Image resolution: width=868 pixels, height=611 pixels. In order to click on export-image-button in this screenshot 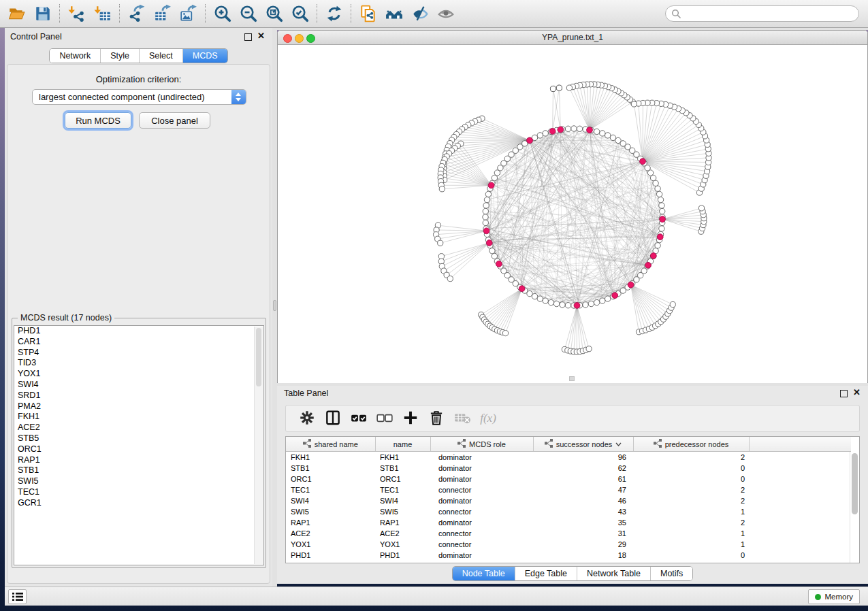, I will do `click(189, 14)`.